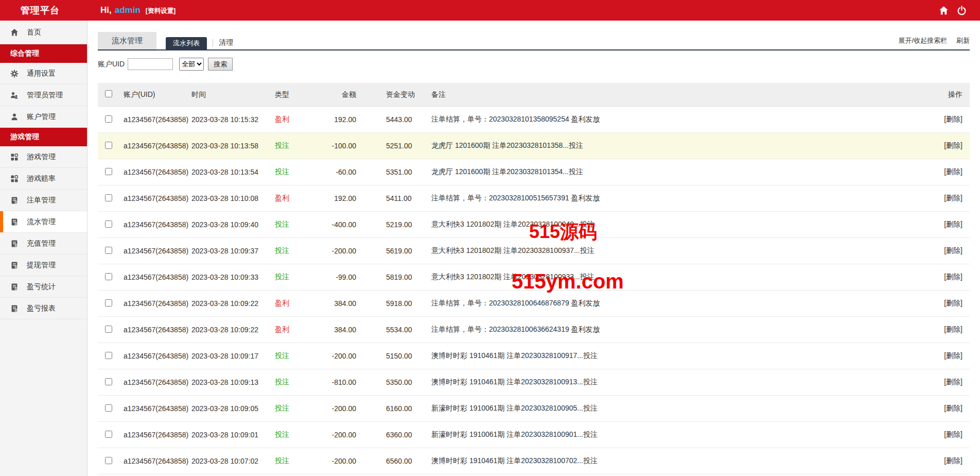 This screenshot has height=476, width=980. Describe the element at coordinates (41, 309) in the screenshot. I see `sidebar-item-label: 盈亏报表` at that location.